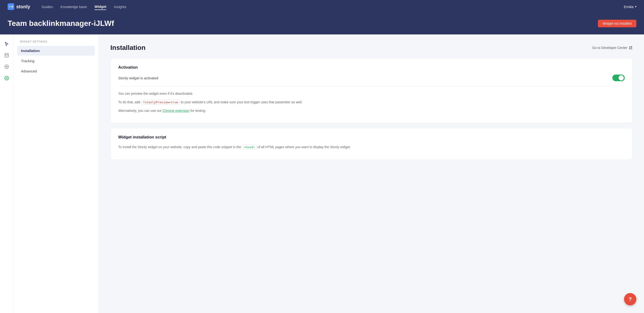 The height and width of the screenshot is (313, 644). I want to click on external-link-icon, so click(630, 48).